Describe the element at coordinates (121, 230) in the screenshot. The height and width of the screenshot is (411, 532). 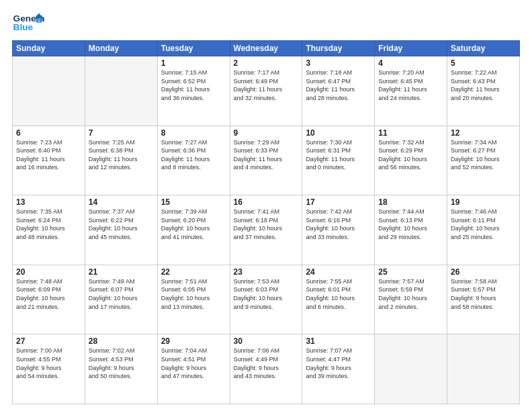
I see `calendar-cell: 14Sunrise: 7:37 AM Sunset: 6:22 PM Dayli…` at that location.